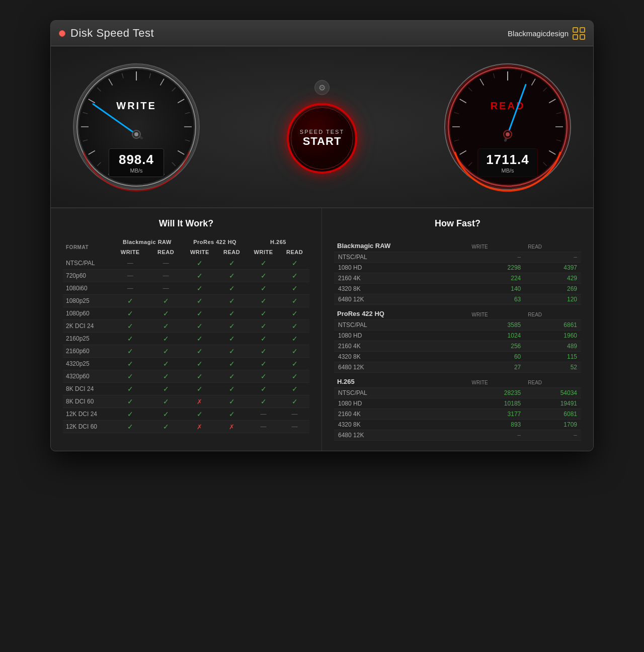  Describe the element at coordinates (458, 268) in the screenshot. I see `how-fast-row: 1080 HD22984397` at that location.